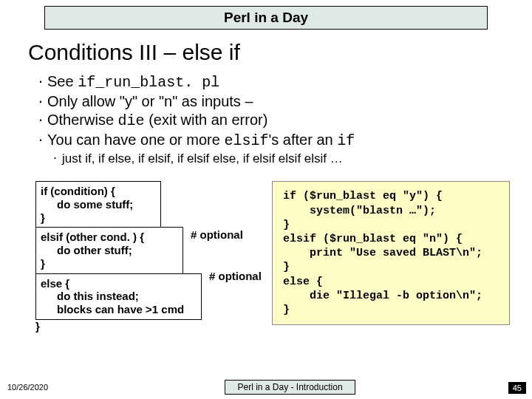  What do you see at coordinates (303, 140) in the screenshot?
I see `bullet-text: 's after an` at bounding box center [303, 140].